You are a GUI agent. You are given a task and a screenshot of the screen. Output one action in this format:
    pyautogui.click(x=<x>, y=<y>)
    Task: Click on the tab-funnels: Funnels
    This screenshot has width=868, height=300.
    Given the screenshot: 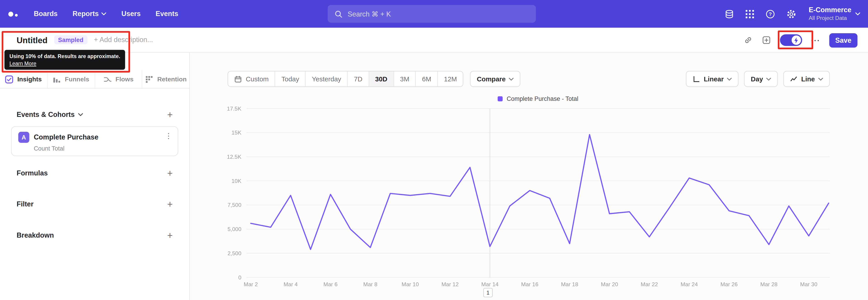 What is the action you would take?
    pyautogui.click(x=71, y=79)
    